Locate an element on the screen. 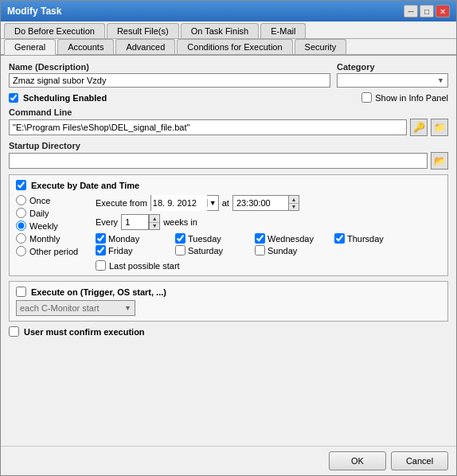  close-button: ✕ is located at coordinates (443, 11).